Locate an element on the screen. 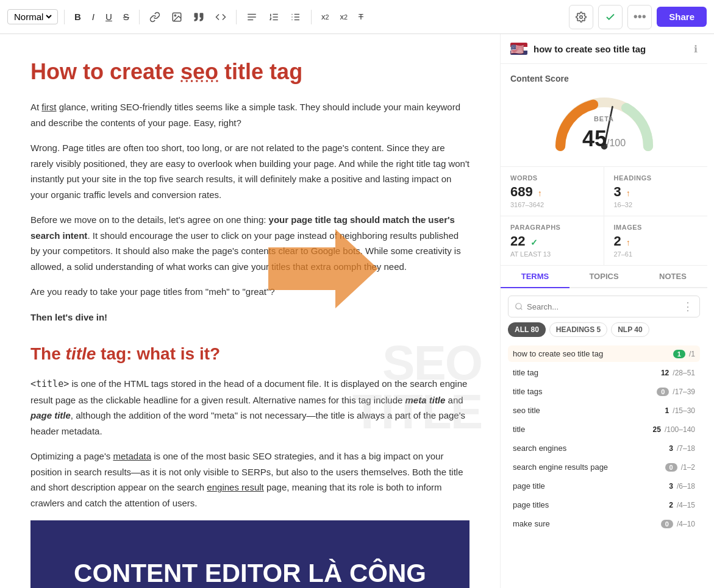 The height and width of the screenshot is (588, 714). list-item: title tags 0 /17–39 is located at coordinates (604, 391).